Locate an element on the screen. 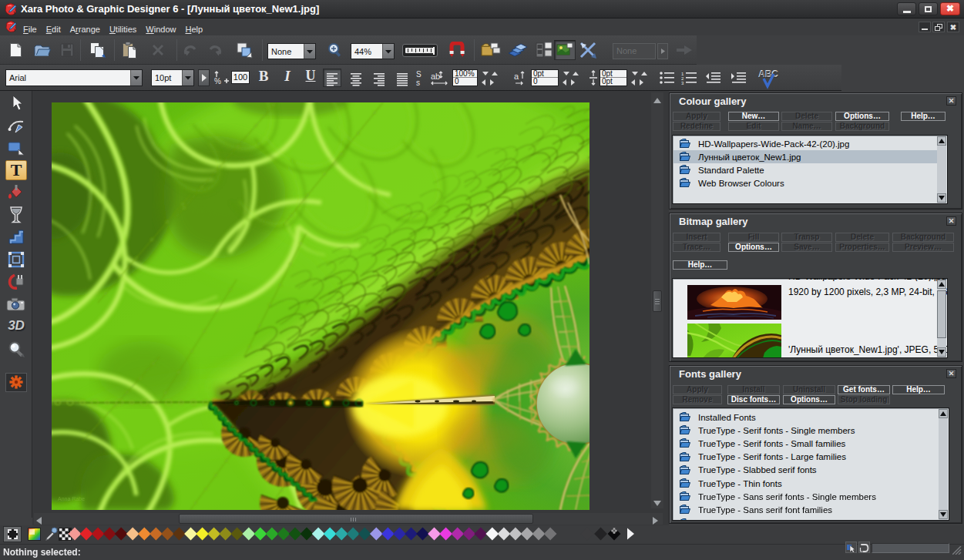 This screenshot has width=964, height=560. svg-text: S is located at coordinates (419, 74).